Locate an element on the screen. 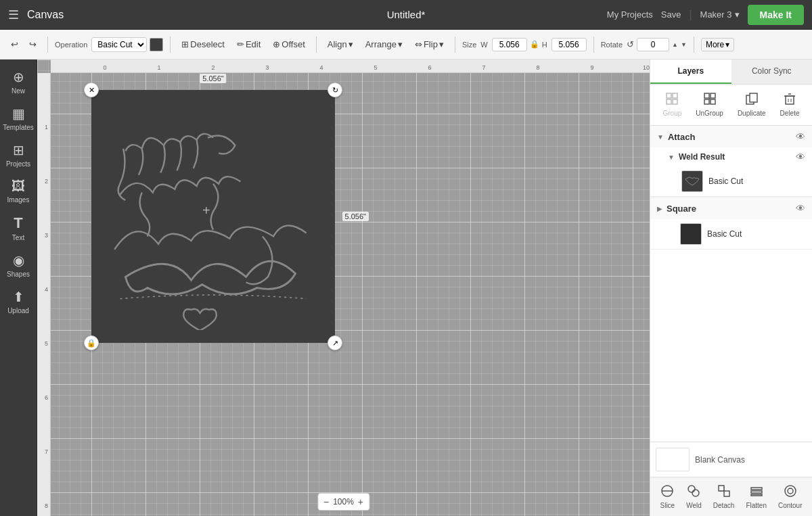 This screenshot has height=516, width=812. sidebar-item-templates: ▦ Templates is located at coordinates (18, 118).